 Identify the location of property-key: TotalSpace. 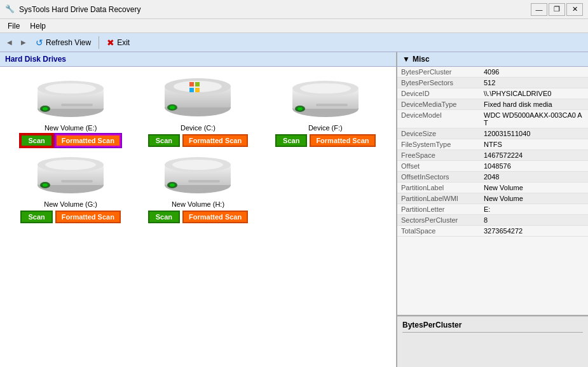
(439, 232).